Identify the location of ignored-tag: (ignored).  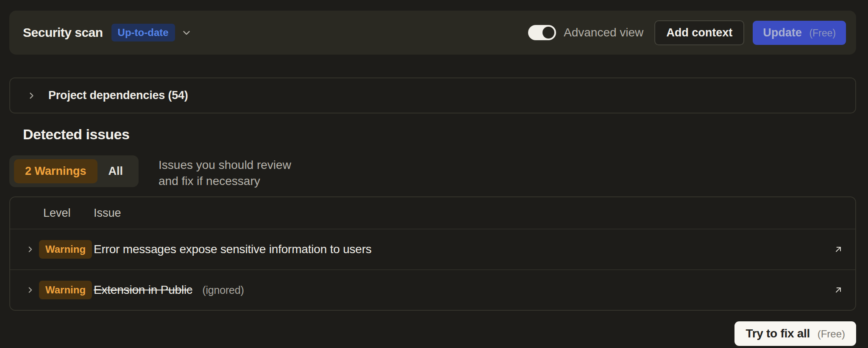
(223, 290).